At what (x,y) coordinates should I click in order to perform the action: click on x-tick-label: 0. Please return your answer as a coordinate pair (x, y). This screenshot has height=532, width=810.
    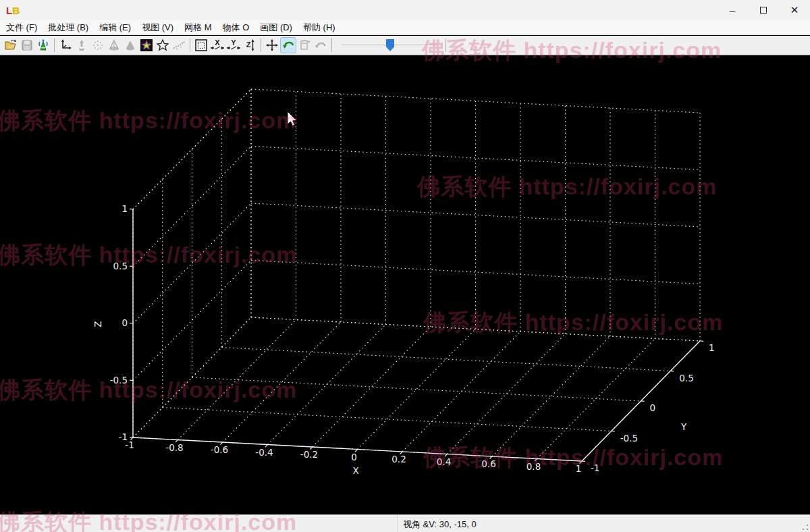
    Looking at the image, I should click on (354, 457).